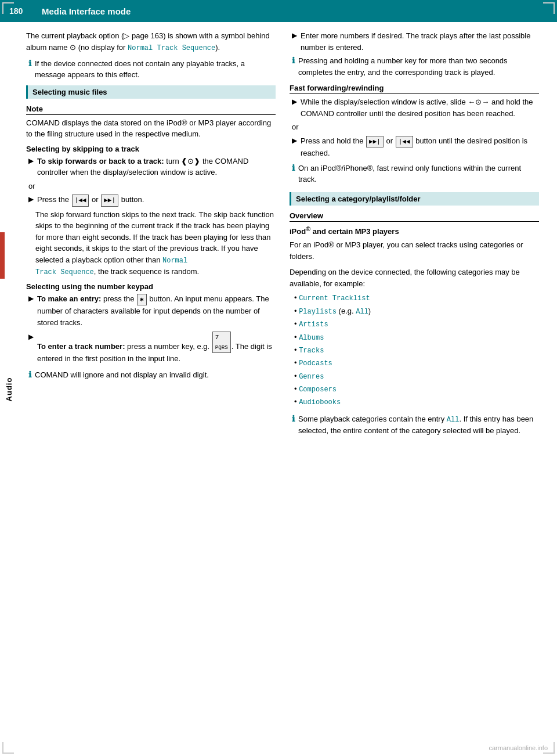 Image resolution: width=557 pixels, height=756 pixels. Describe the element at coordinates (375, 142) in the screenshot. I see `fwd-btn: ▶▶|` at that location.